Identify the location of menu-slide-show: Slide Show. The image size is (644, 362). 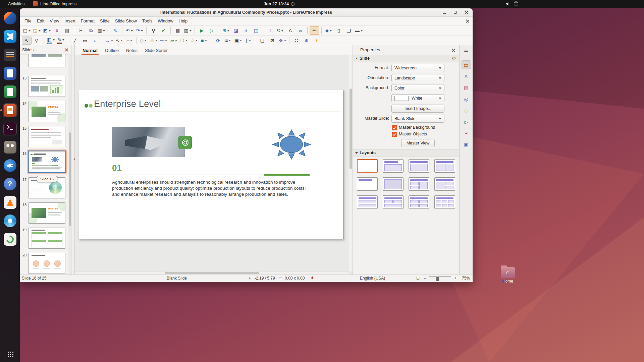
(126, 21).